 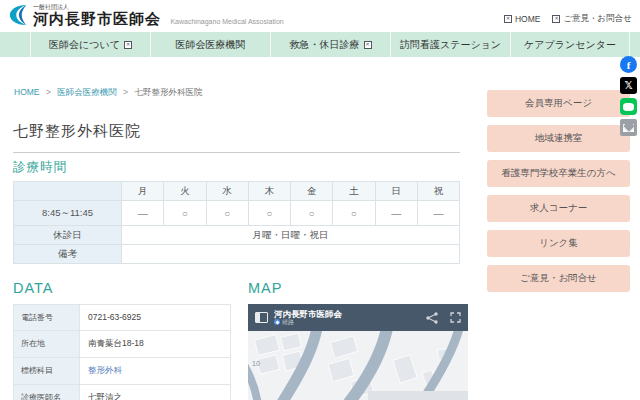 What do you see at coordinates (228, 192) in the screenshot?
I see `day-header-cell: 水` at bounding box center [228, 192].